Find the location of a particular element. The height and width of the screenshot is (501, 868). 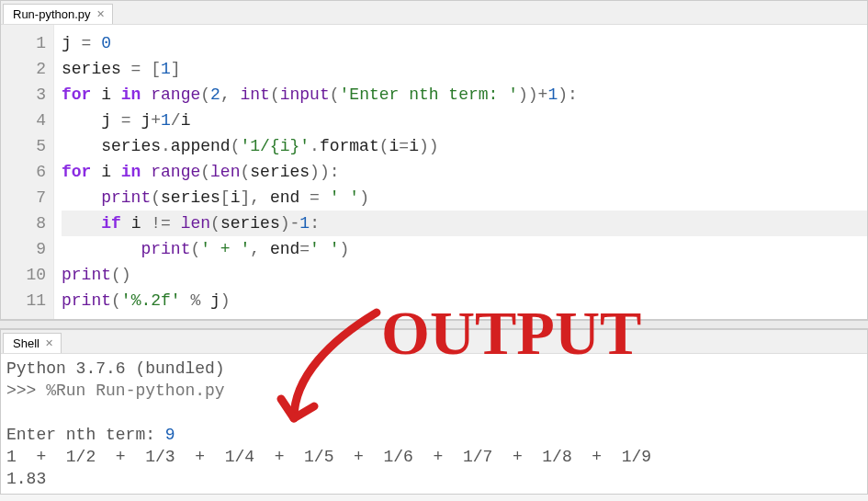

shell-run-command: %Run Run-python.py is located at coordinates (135, 391).